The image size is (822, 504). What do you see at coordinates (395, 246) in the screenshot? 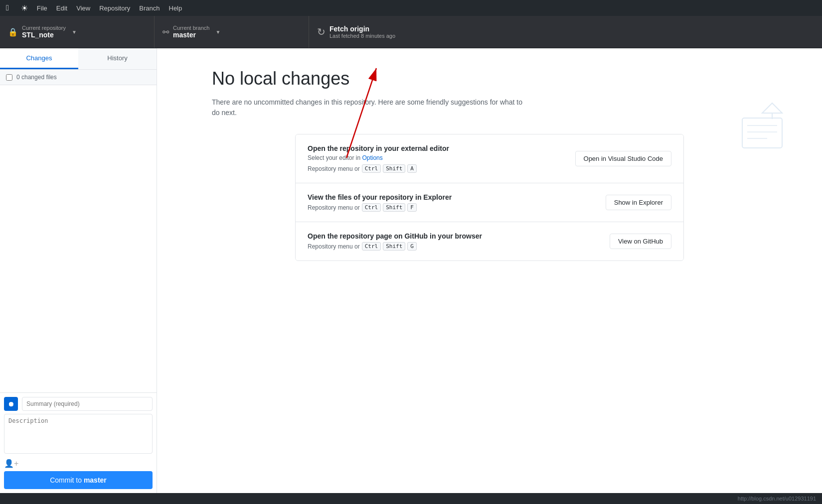
I see `card-github-shortcut: Repository menu or Ctrl Shift G` at bounding box center [395, 246].